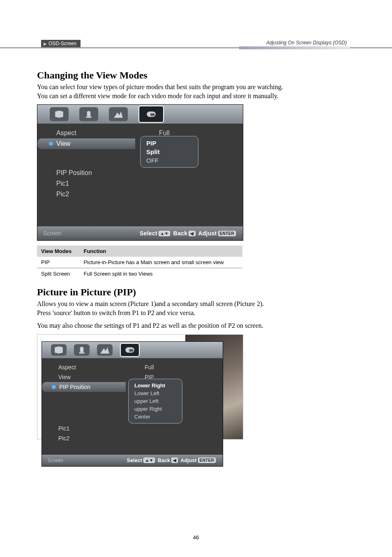  I want to click on chevron-right-icon: ▶, so click(45, 44).